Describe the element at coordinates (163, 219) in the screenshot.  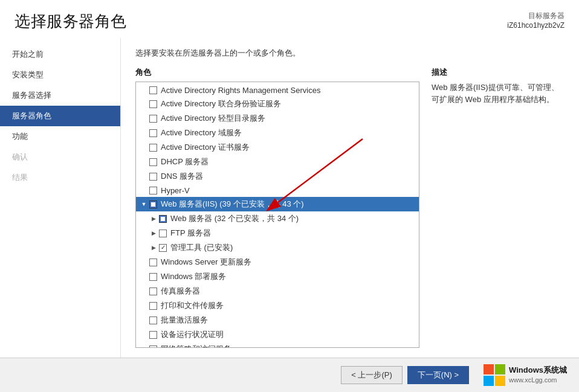
I see `role-checkbox-iis-web` at that location.